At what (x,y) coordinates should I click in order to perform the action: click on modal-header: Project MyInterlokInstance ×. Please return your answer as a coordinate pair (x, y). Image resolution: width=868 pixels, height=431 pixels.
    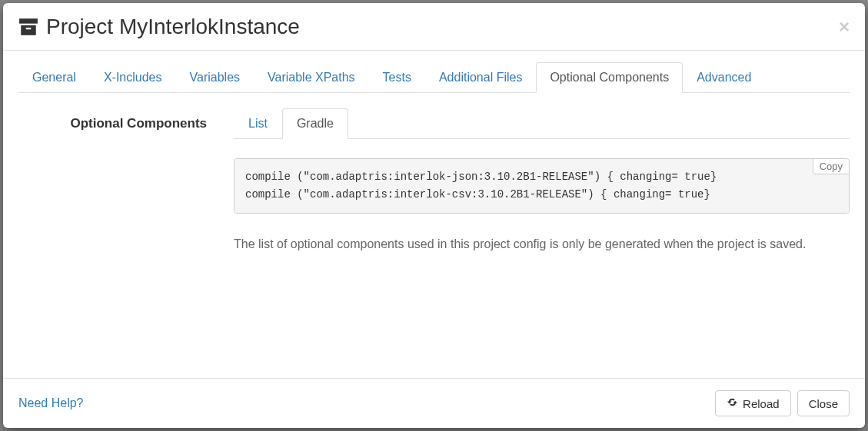
    Looking at the image, I should click on (434, 27).